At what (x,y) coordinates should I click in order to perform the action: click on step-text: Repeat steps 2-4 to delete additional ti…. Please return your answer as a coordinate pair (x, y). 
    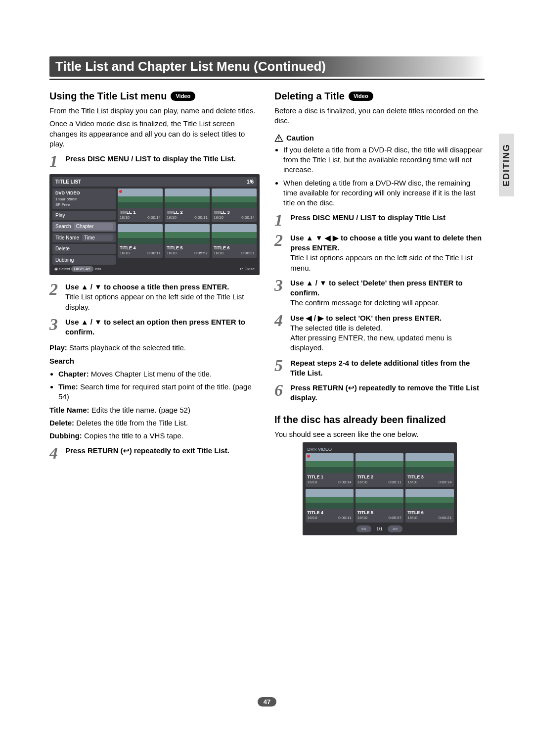
    Looking at the image, I should click on (388, 368).